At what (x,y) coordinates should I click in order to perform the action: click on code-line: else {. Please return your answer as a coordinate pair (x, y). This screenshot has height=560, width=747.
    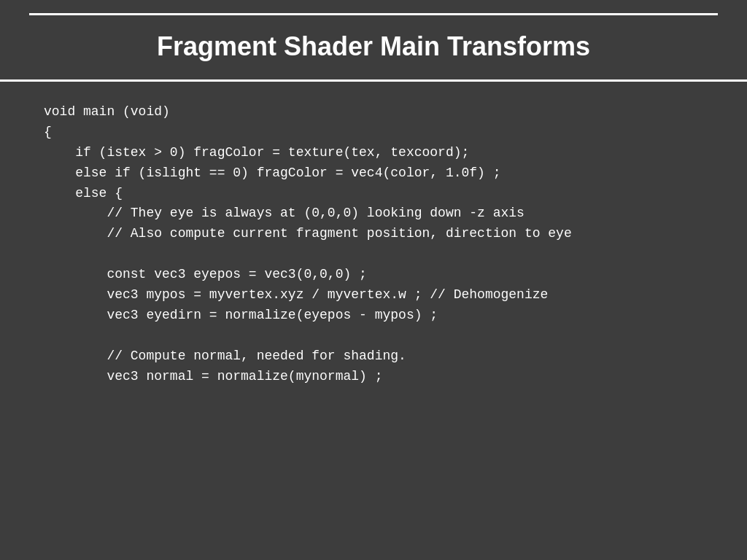
    Looking at the image, I should click on (374, 194).